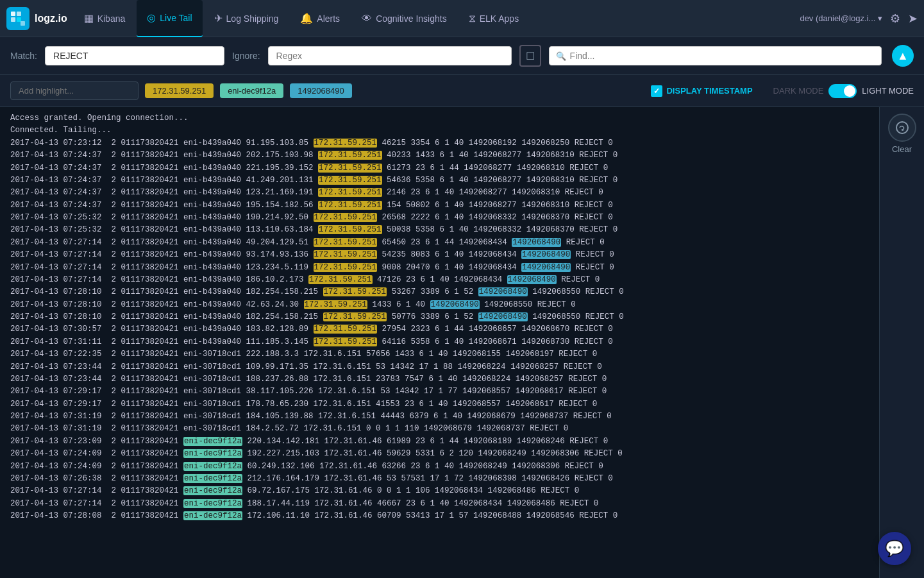 Image resolution: width=924 pixels, height=578 pixels. What do you see at coordinates (462, 56) in the screenshot?
I see `search-bar: Match: Ignore: ☐ 🔍 ▲` at bounding box center [462, 56].